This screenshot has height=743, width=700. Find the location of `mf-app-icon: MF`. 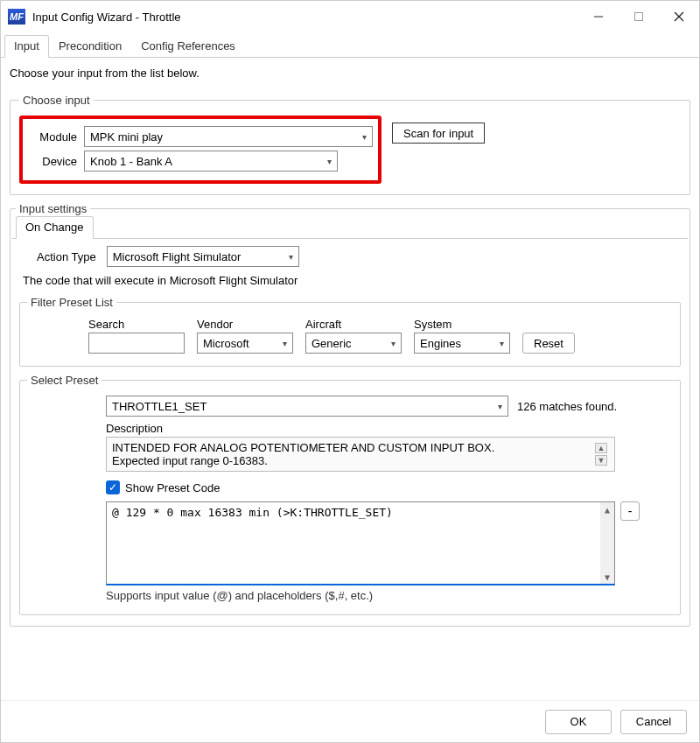

mf-app-icon: MF is located at coordinates (17, 17).